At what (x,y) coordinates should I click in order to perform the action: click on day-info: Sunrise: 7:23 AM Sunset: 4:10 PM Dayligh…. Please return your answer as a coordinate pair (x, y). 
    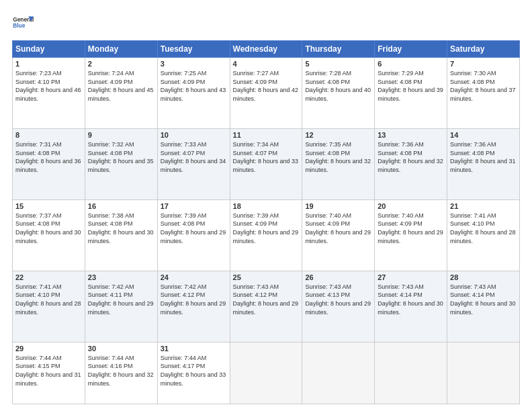
    Looking at the image, I should click on (48, 86).